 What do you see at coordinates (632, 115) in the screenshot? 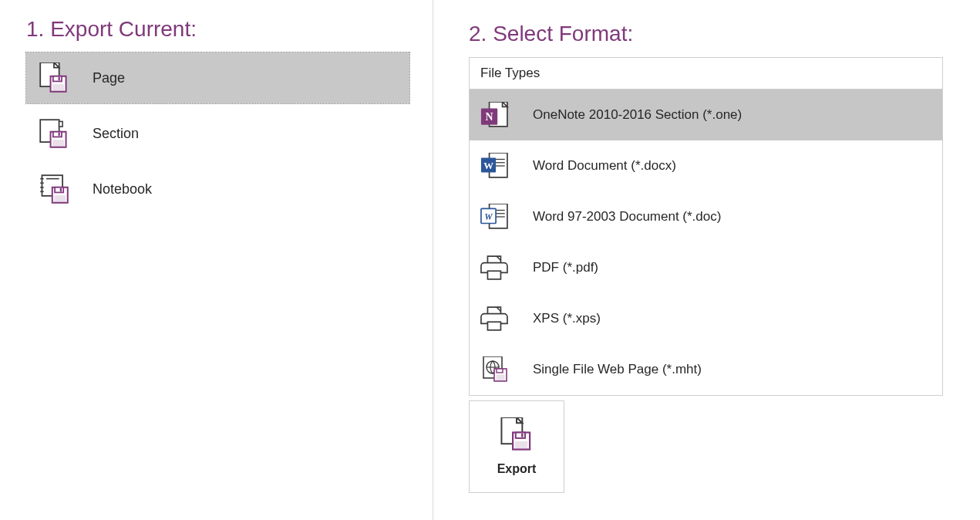
I see `format-item-label: OneNote 2010-2016 Section (*.one)` at bounding box center [632, 115].